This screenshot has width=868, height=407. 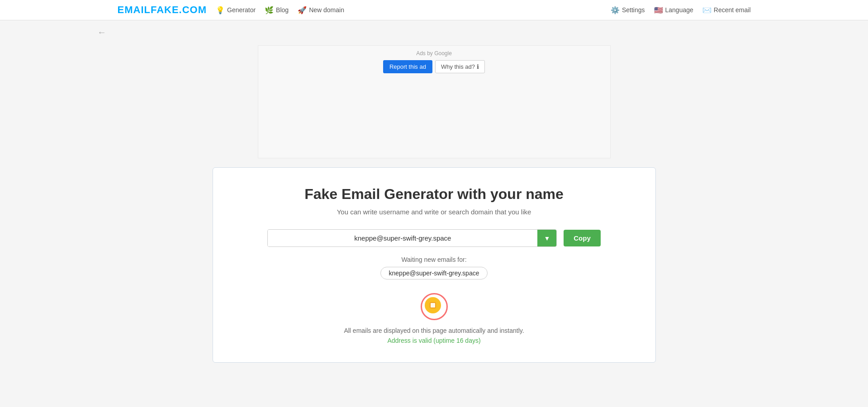 What do you see at coordinates (547, 238) in the screenshot?
I see `chevron-down-icon: ▼` at bounding box center [547, 238].